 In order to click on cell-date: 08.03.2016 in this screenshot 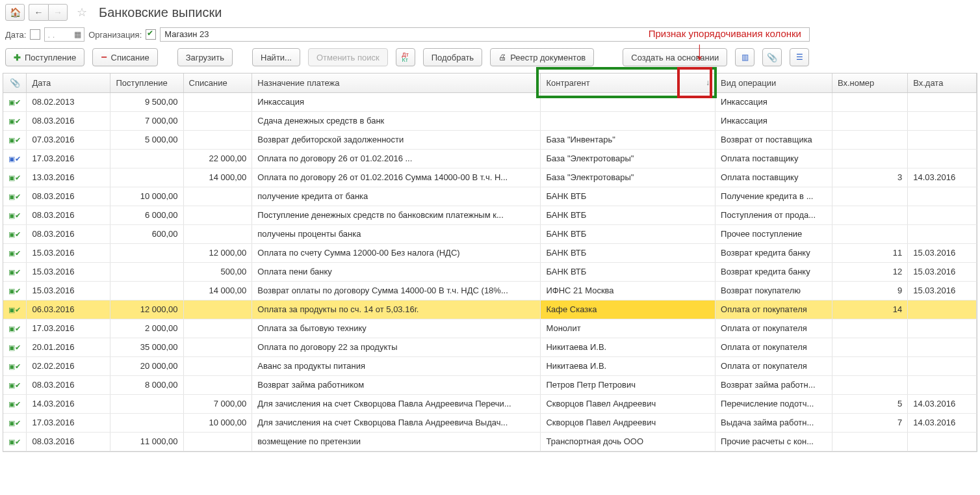, I will do `click(69, 215)`.